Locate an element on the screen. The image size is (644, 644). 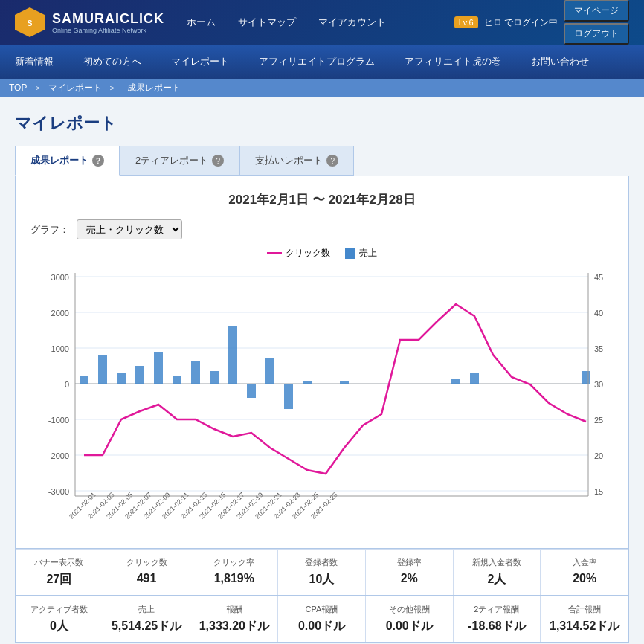
svg-text: 40 is located at coordinates (599, 313).